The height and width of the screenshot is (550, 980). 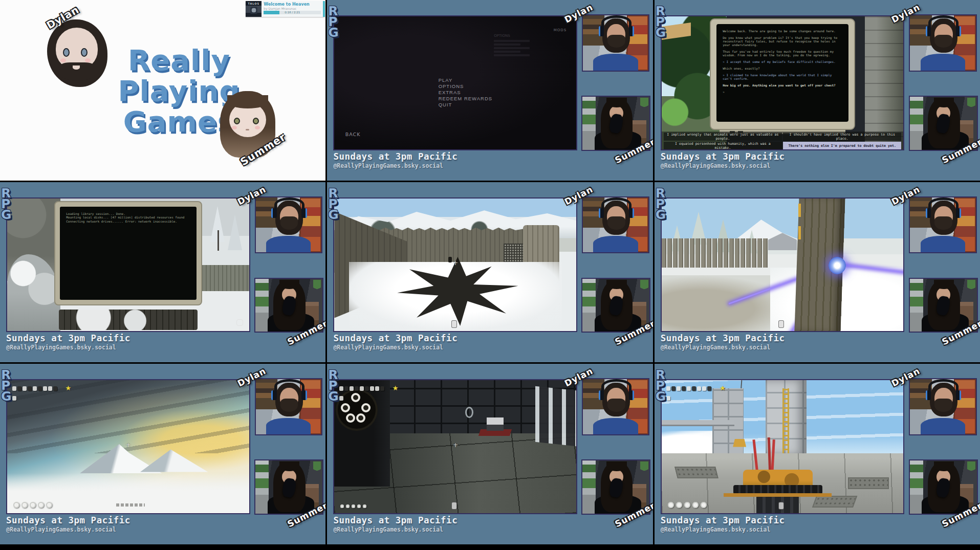 I want to click on now-playing-toast: TALOS Welcome to Heaven by Damjan Mravun…, so click(x=286, y=9).